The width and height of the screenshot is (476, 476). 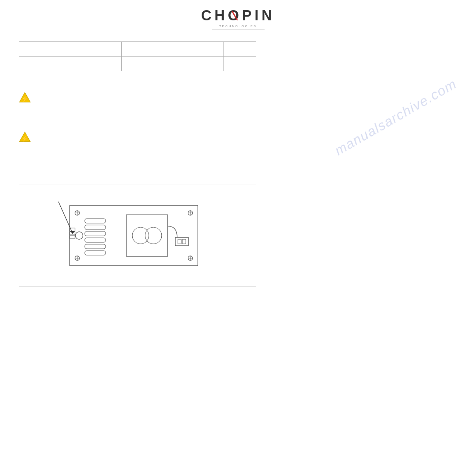 What do you see at coordinates (235, 16) in the screenshot?
I see `logo-o: O` at bounding box center [235, 16].